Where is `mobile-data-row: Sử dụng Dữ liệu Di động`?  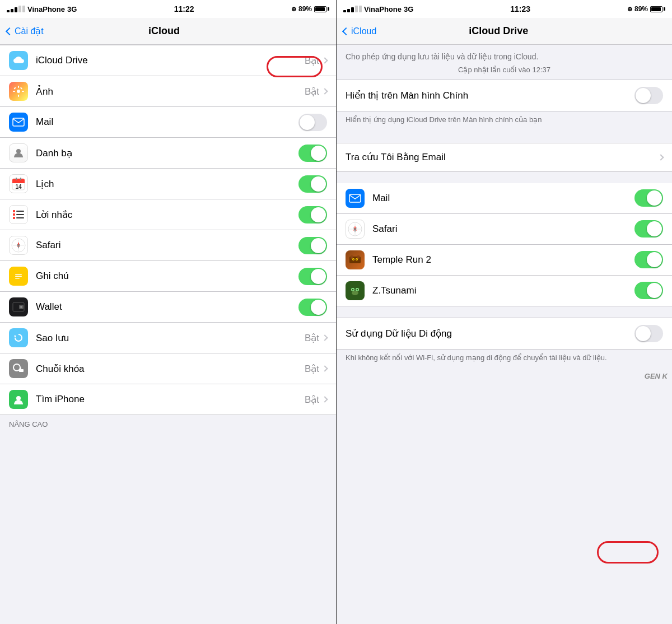 mobile-data-row: Sử dụng Dữ liệu Di động is located at coordinates (504, 334).